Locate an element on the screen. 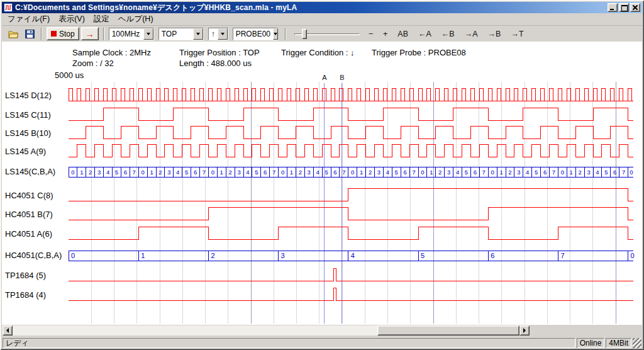  scroll-left-button is located at coordinates (8, 330).